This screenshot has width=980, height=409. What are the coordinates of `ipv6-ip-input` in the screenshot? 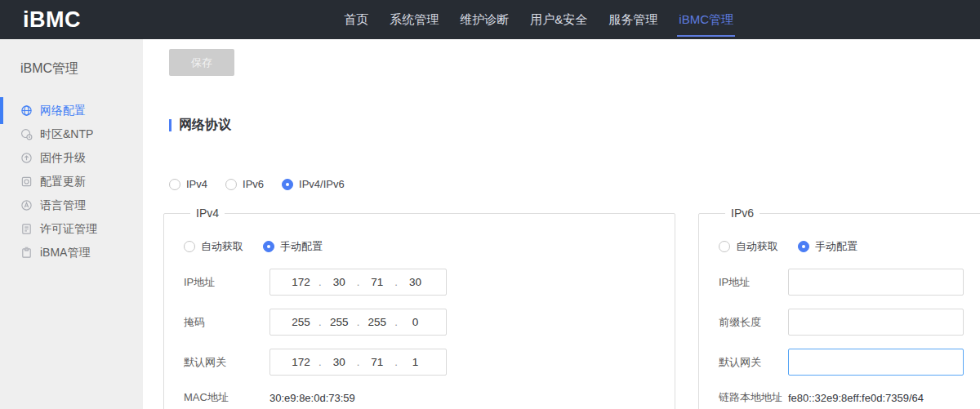 It's located at (875, 282).